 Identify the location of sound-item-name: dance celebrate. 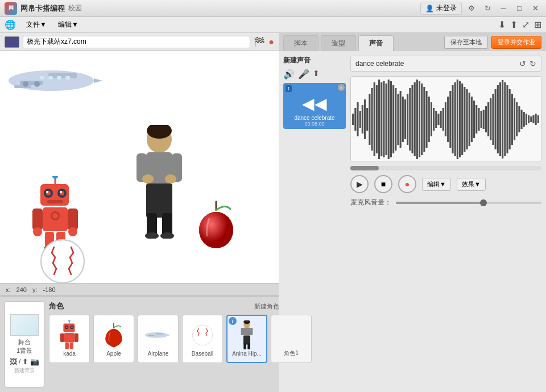
(315, 118).